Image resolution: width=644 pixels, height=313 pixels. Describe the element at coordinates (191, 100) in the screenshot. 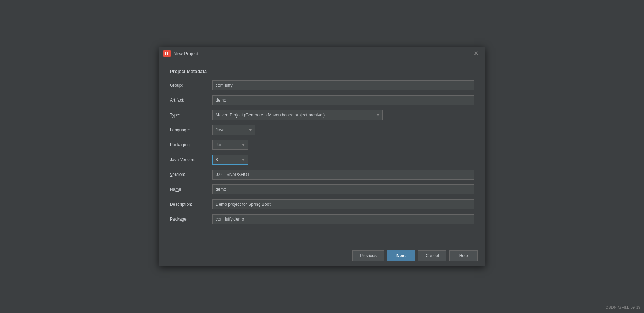

I see `artifact-label: Artifact:` at that location.